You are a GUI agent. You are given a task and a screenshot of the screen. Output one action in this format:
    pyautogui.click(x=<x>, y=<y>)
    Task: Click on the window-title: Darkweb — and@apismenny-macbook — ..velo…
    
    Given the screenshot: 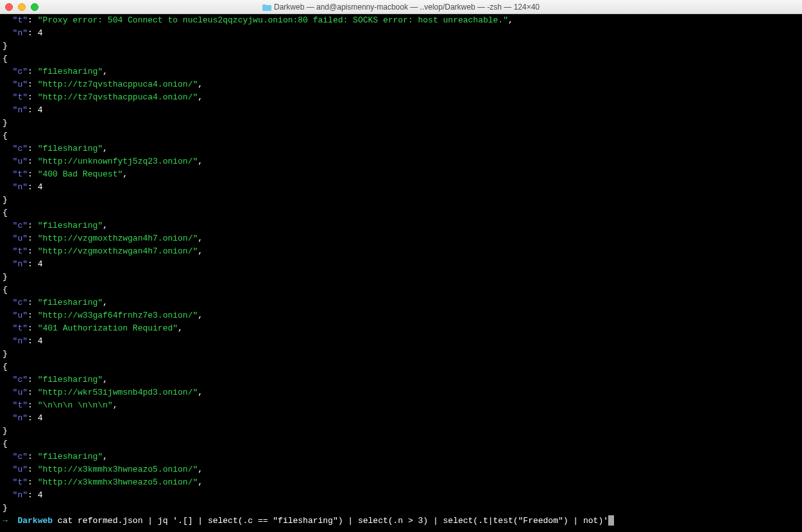 What is the action you would take?
    pyautogui.click(x=401, y=7)
    